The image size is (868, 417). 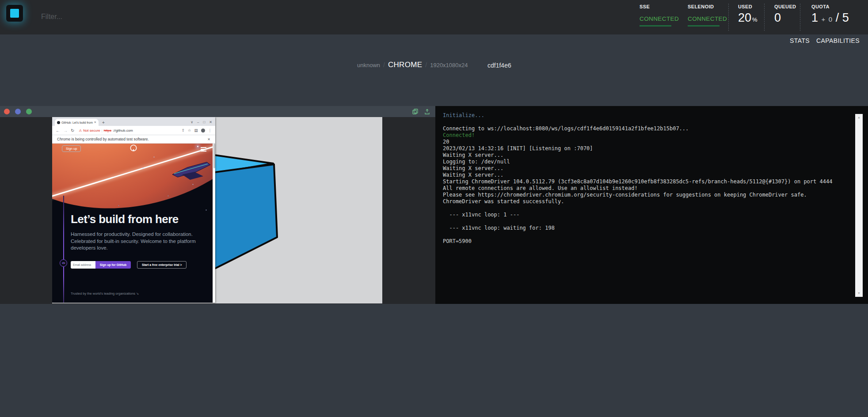 What do you see at coordinates (162, 265) in the screenshot?
I see `enterprise-trial-button: Start a free enterprise trial >` at bounding box center [162, 265].